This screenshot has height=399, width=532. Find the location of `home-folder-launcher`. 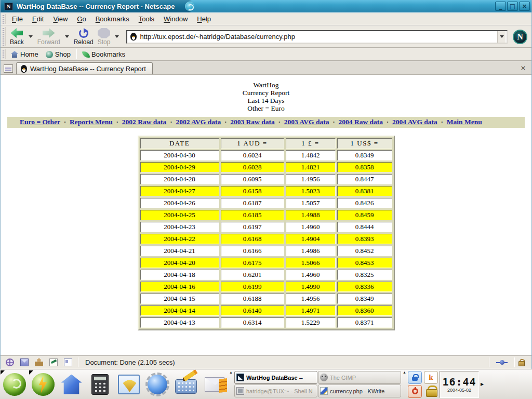

home-folder-launcher is located at coordinates (72, 384).